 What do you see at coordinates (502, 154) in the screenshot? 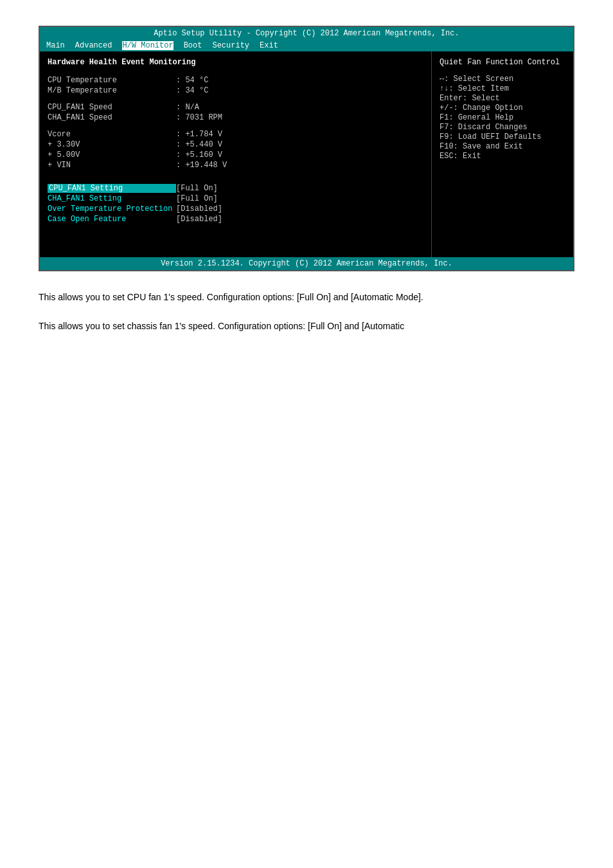
I see `bios-right-panel: Quiet Fan Function Control ↔: Select Scr…` at bounding box center [502, 154].